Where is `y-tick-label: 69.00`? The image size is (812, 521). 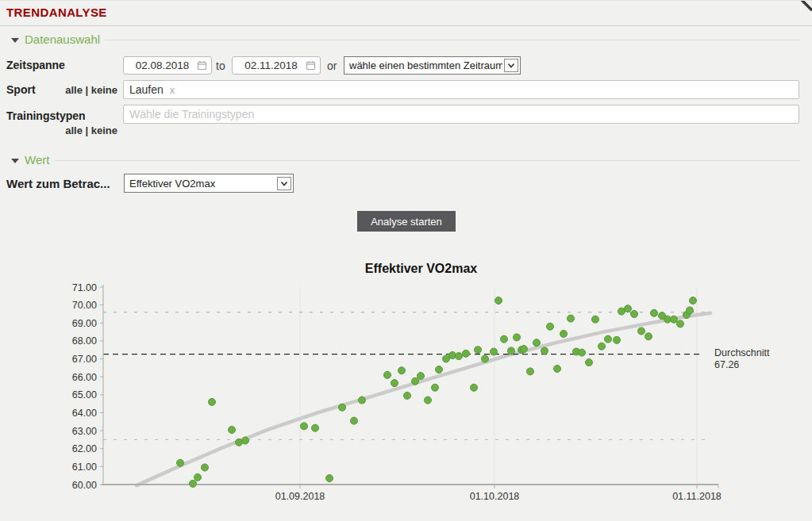 y-tick-label: 69.00 is located at coordinates (84, 324).